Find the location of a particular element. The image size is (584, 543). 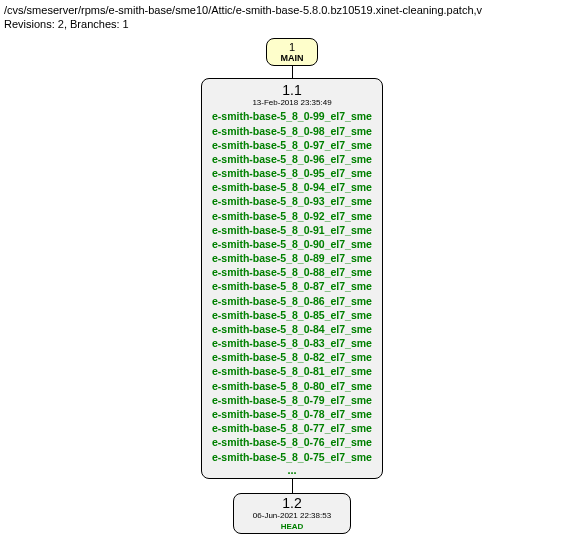

branch-label: MAIN is located at coordinates (292, 58).